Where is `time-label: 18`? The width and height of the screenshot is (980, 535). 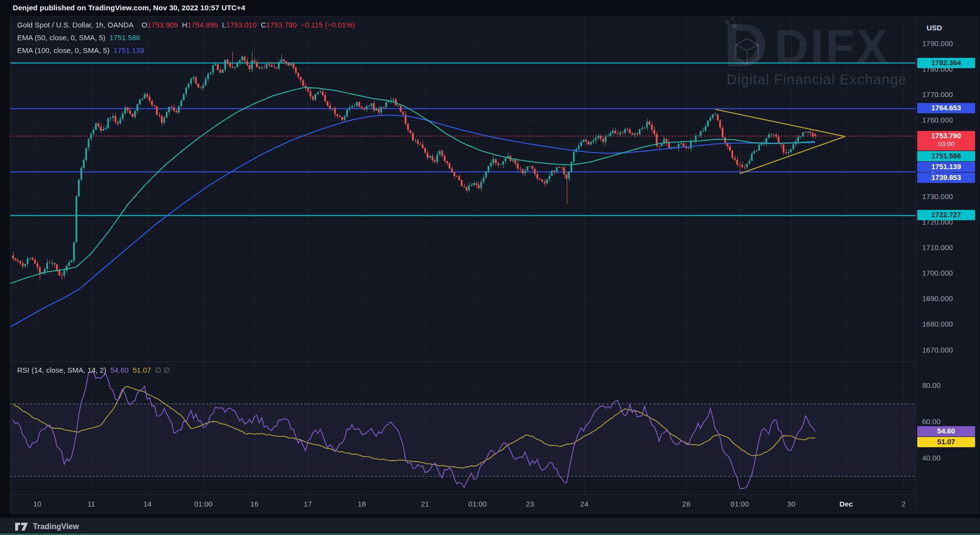 time-label: 18 is located at coordinates (362, 504).